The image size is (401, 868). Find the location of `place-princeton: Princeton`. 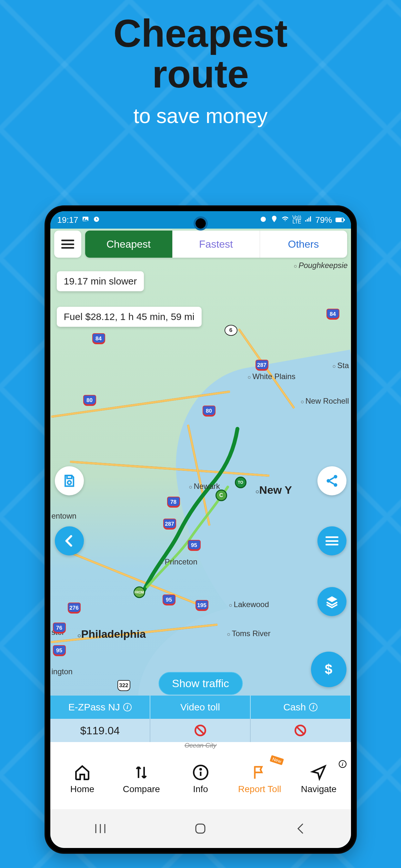

place-princeton: Princeton is located at coordinates (178, 562).